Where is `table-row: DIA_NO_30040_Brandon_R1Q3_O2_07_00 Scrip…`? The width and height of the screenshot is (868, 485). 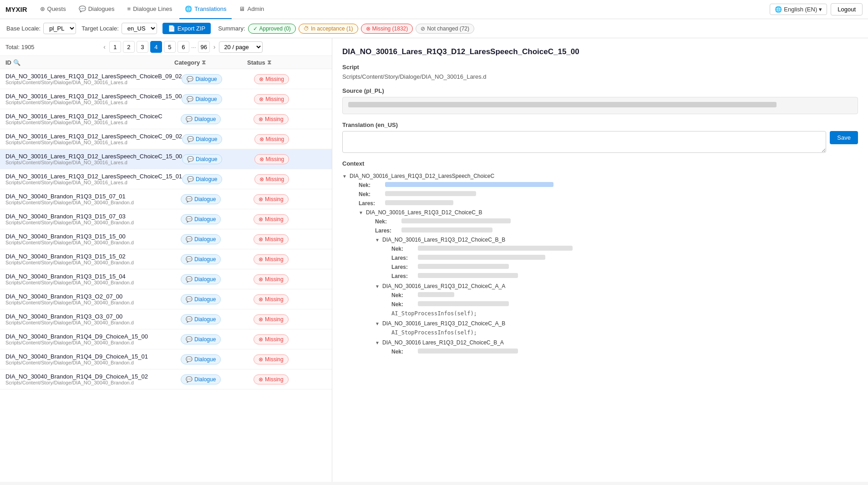
table-row: DIA_NO_30040_Brandon_R1Q3_O2_07_00 Scrip… is located at coordinates (166, 299).